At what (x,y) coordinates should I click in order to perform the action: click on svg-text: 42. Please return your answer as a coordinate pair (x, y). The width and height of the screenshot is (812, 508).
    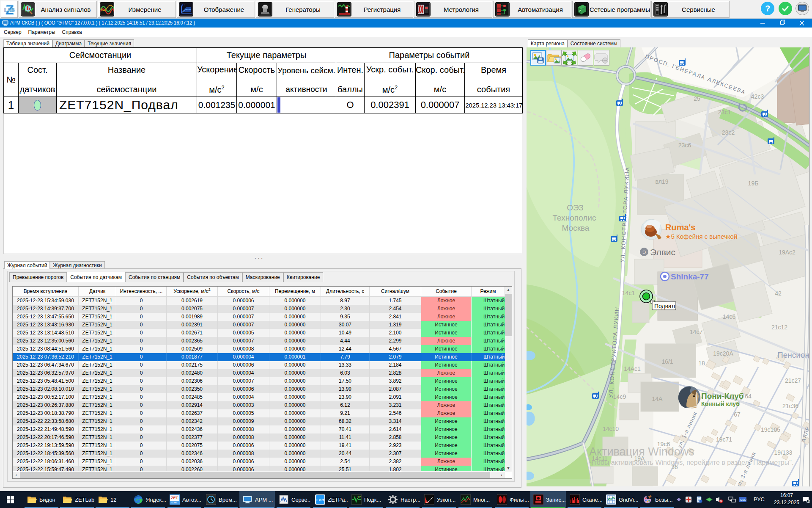
    Looking at the image, I should click on (778, 293).